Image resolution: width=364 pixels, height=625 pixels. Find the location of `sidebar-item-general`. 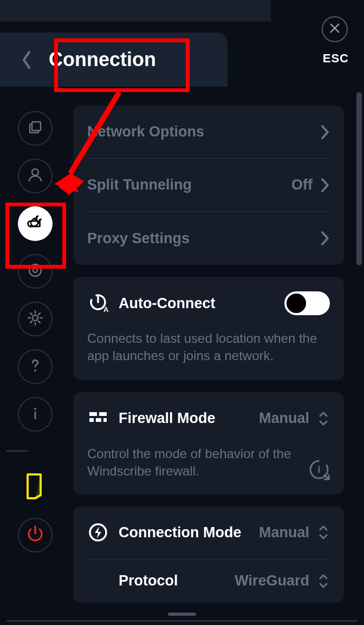

sidebar-item-general is located at coordinates (35, 128).